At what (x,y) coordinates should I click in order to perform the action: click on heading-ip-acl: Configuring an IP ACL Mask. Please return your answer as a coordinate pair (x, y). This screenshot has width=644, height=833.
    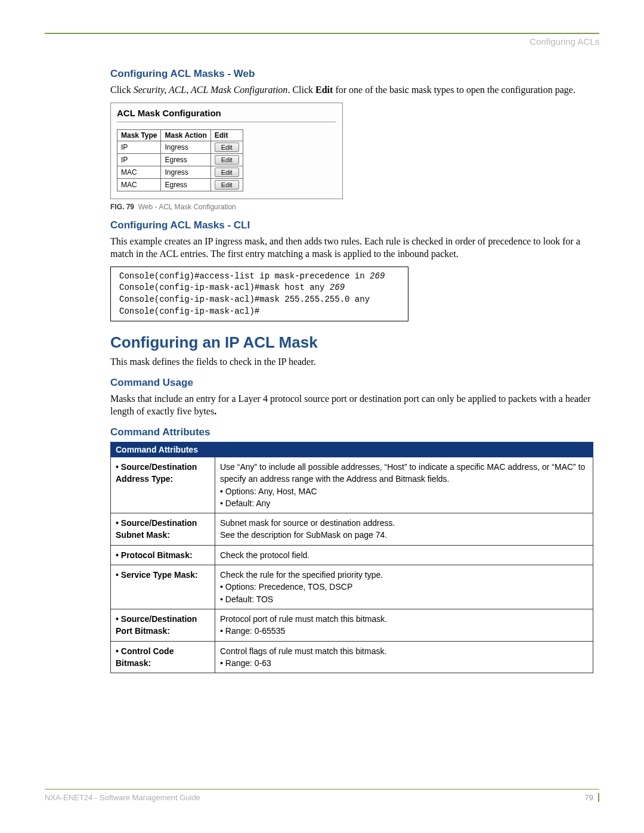
    Looking at the image, I should click on (352, 342).